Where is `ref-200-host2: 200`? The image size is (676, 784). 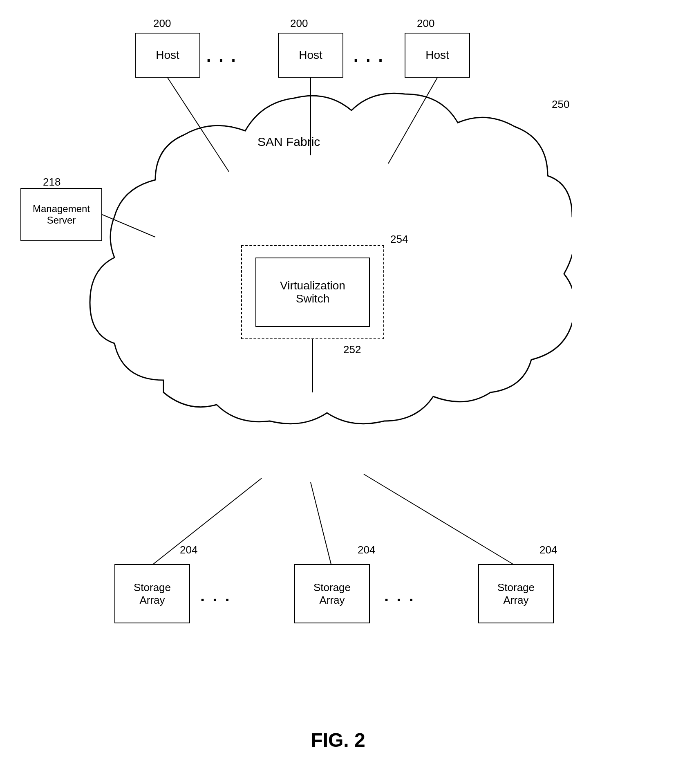 ref-200-host2: 200 is located at coordinates (299, 24).